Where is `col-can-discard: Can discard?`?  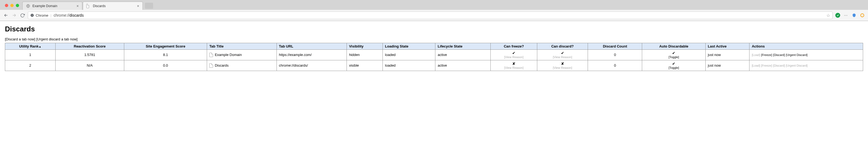
col-can-discard: Can discard? is located at coordinates (563, 47).